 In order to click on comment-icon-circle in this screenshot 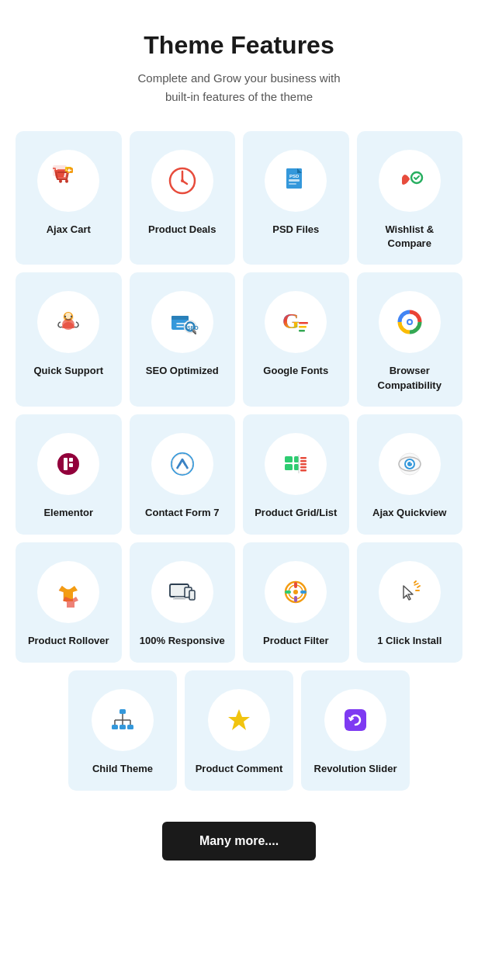, I will do `click(239, 720)`.